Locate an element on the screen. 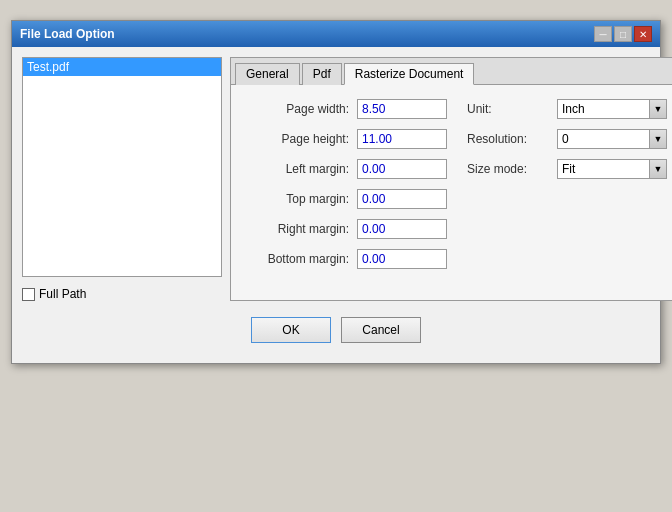  full-path-row: Full Path is located at coordinates (122, 294).